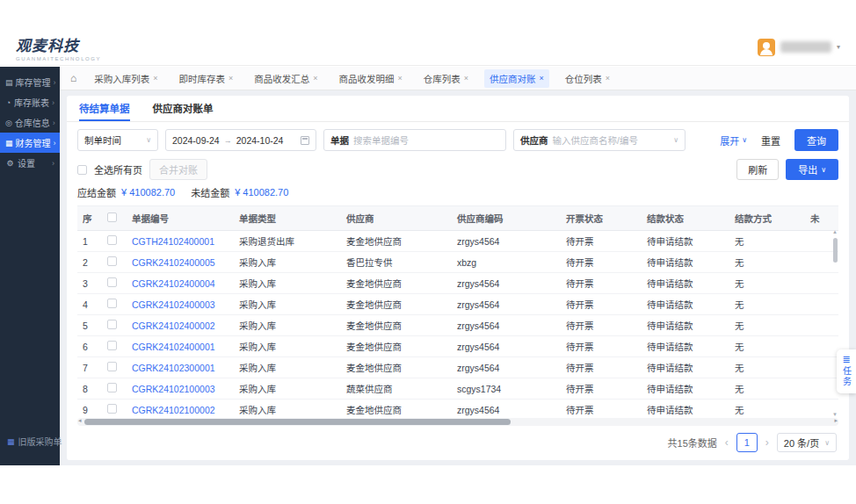  What do you see at coordinates (371, 79) in the screenshot?
I see `open-tab: 商品收发明细 ×` at bounding box center [371, 79].